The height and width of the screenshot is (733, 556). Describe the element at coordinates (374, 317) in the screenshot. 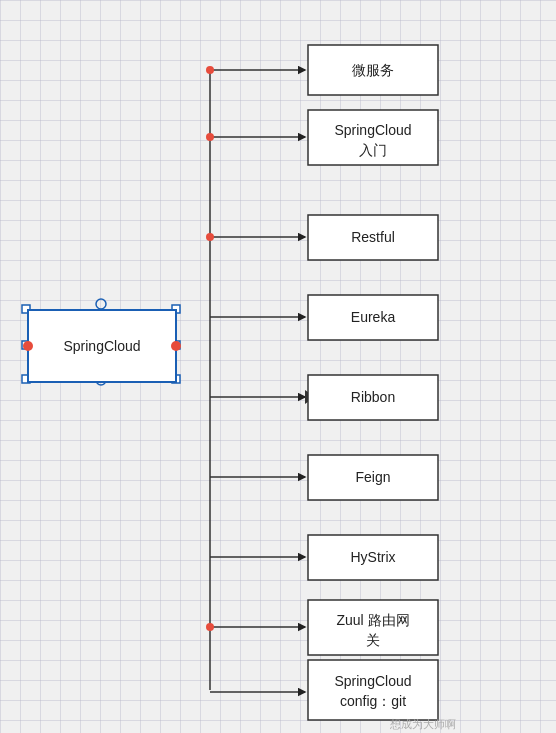

I see `node-4-label: Eureka` at that location.